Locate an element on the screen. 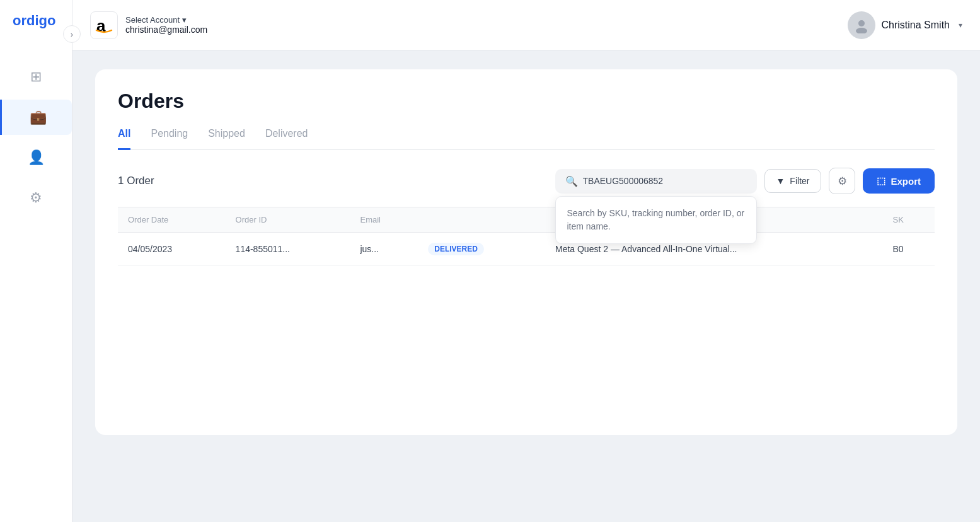 The image size is (980, 522). table-row: 04/05/2023 114-855011... jus... DELIVERE… is located at coordinates (526, 250).